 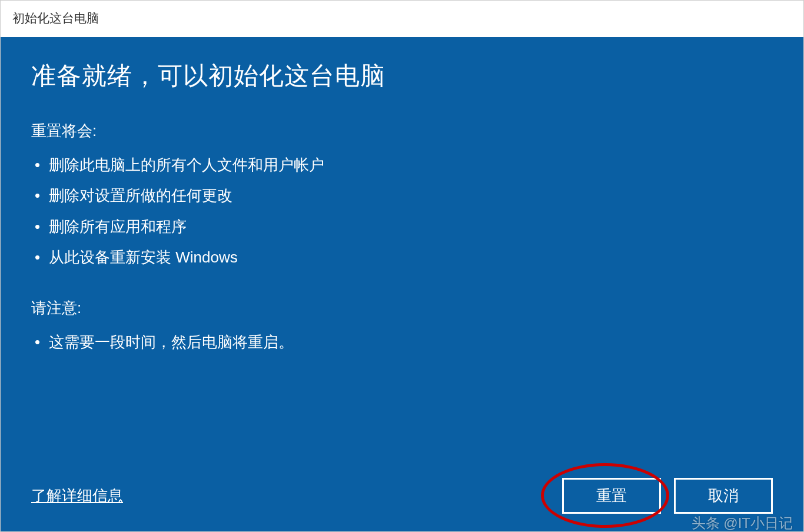 What do you see at coordinates (402, 131) in the screenshot?
I see `reset-will-label: 重置将会:` at bounding box center [402, 131].